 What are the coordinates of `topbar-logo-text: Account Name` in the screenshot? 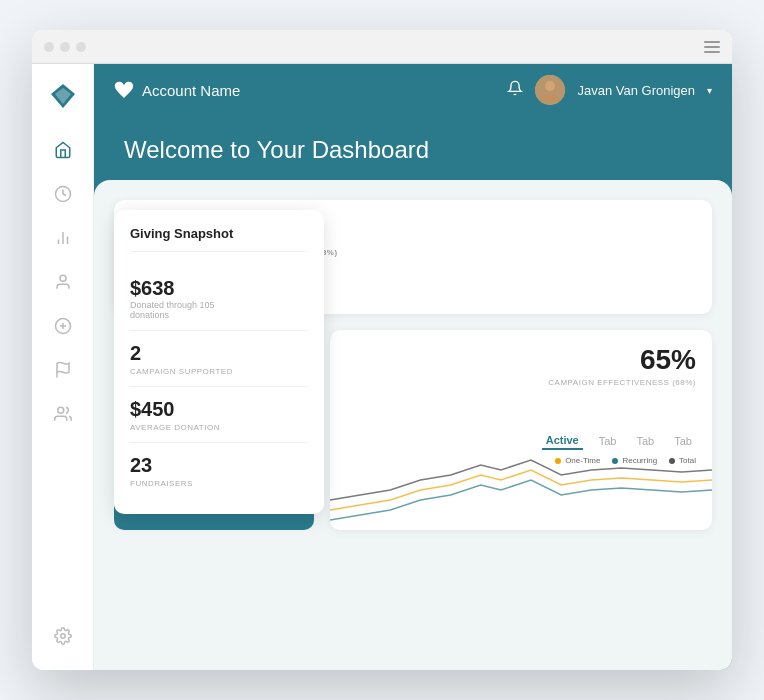 It's located at (191, 90).